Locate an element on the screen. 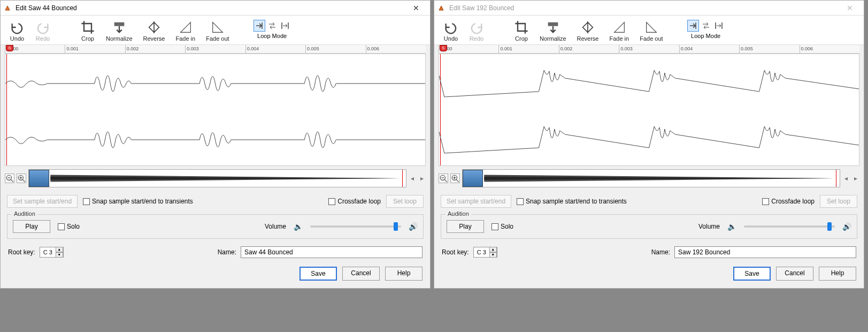  normalize-label: Normalize is located at coordinates (553, 39).